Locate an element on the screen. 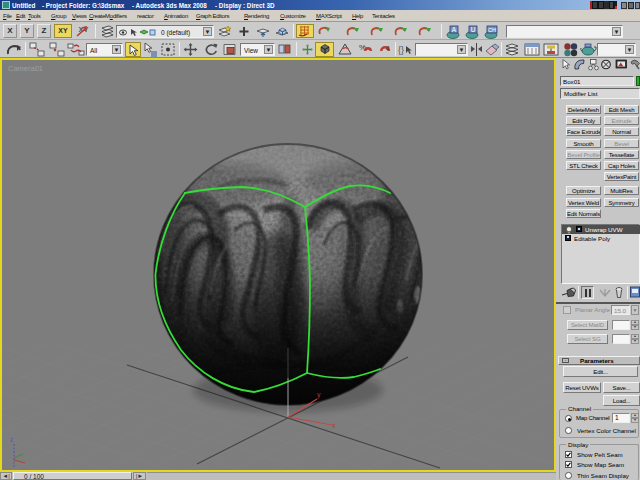  svg-text: U is located at coordinates (474, 30).